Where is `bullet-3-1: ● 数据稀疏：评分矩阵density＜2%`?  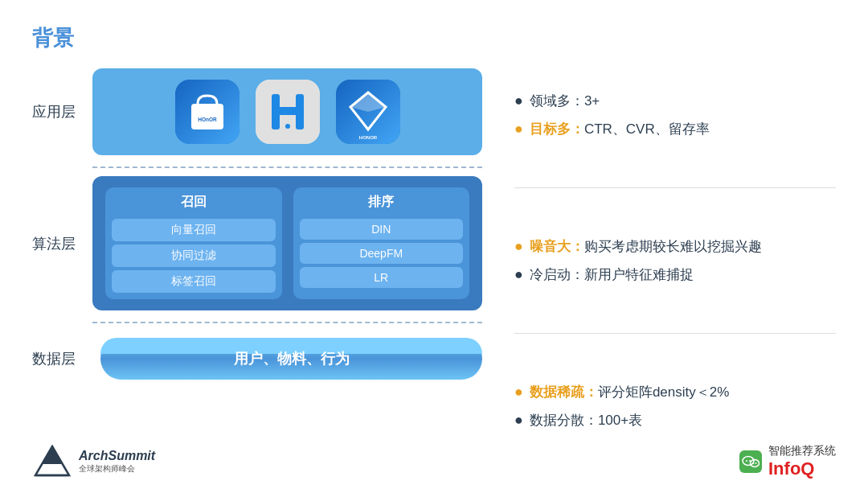 bullet-3-1: ● 数据稀疏：评分矩阵density＜2% is located at coordinates (675, 392).